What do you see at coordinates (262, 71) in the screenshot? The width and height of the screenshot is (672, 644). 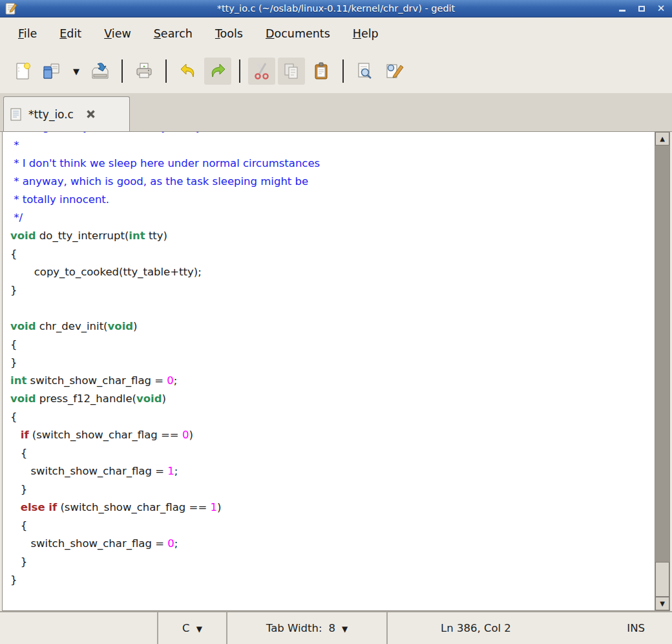 I see `cut-icon` at bounding box center [262, 71].